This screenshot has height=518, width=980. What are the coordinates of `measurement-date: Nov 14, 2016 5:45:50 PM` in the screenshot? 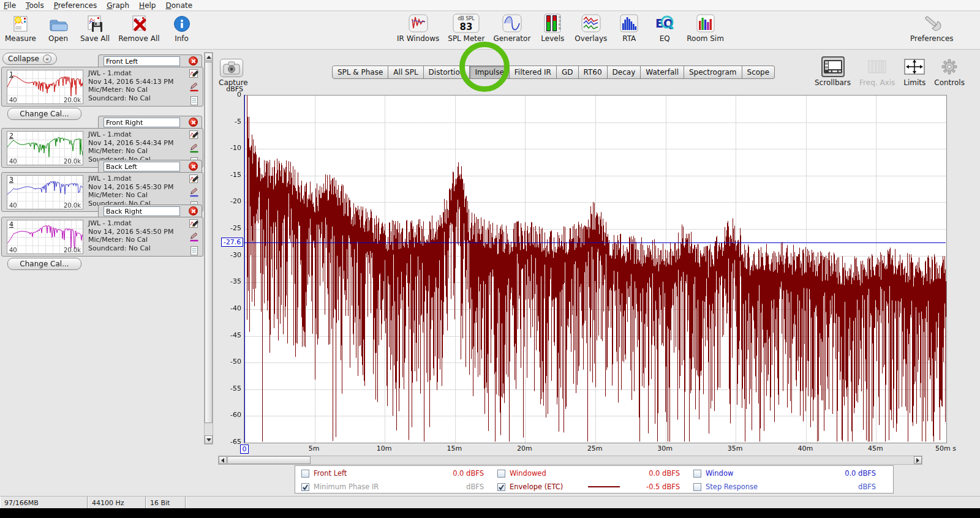 It's located at (131, 232).